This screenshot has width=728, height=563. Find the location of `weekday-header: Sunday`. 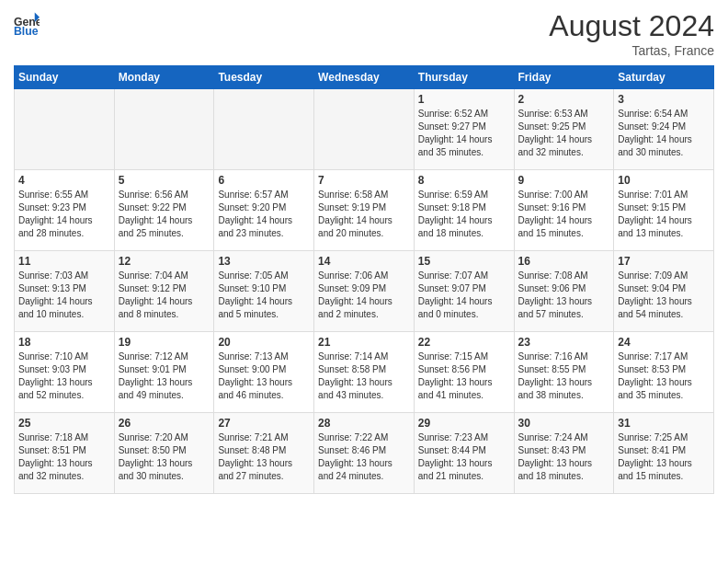

weekday-header: Sunday is located at coordinates (64, 77).